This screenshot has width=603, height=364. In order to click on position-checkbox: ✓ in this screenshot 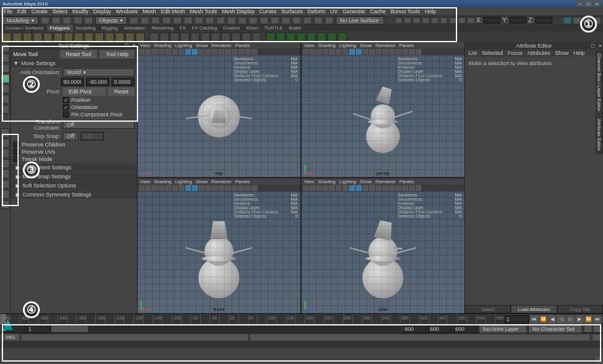, I will do `click(66, 100)`.